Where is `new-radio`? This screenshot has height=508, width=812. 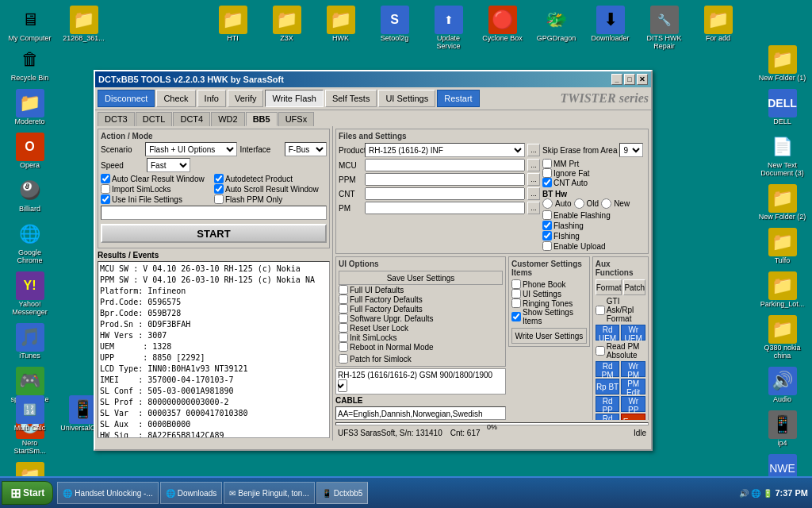
new-radio is located at coordinates (606, 203).